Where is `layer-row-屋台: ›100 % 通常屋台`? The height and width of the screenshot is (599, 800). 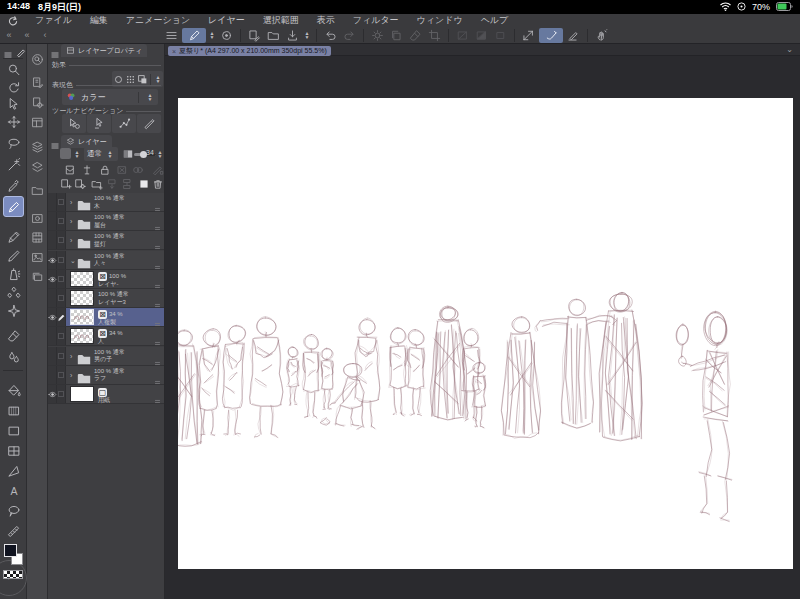
layer-row-屋台: ›100 % 通常屋台 is located at coordinates (106, 222).